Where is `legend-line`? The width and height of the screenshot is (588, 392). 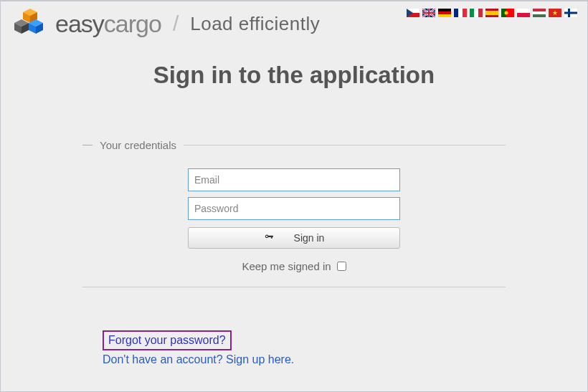 legend-line is located at coordinates (344, 145).